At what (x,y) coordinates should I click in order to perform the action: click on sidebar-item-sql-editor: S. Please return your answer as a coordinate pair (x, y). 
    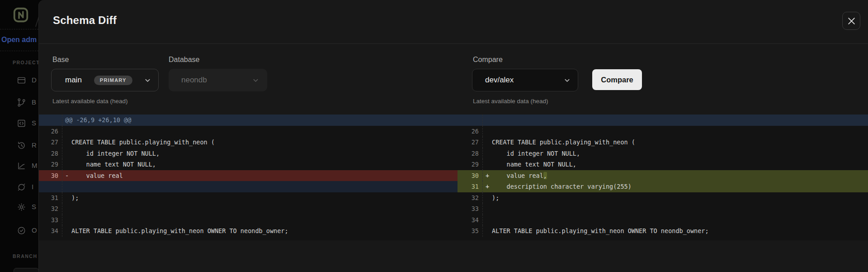
    Looking at the image, I should click on (19, 124).